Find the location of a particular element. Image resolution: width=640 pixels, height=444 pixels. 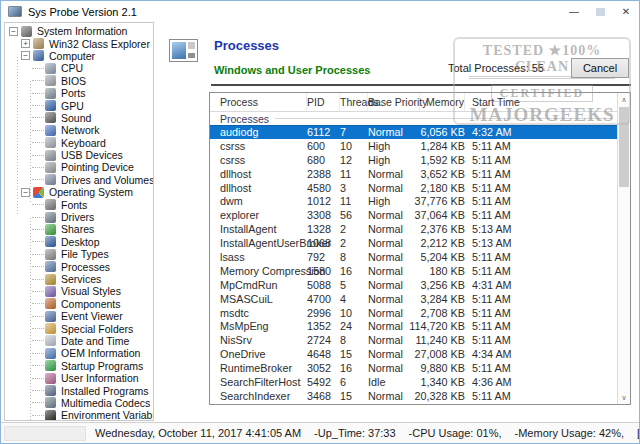

process-row-SearchIndexer: SearchIndexer346815Normal20,328 KB5:11 A… is located at coordinates (414, 396).